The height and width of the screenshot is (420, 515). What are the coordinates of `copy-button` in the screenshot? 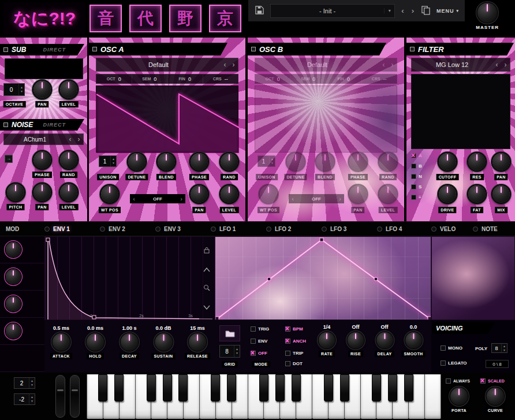 It's located at (426, 11).